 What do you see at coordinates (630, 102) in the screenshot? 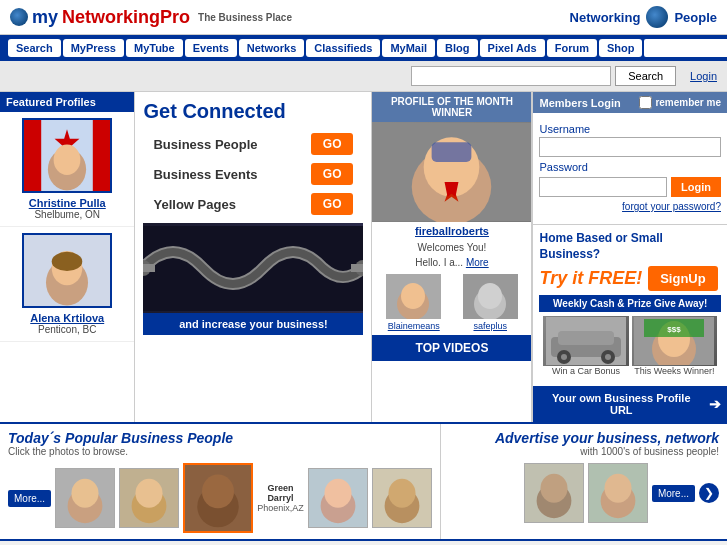
I see `members-login-header-bar: Members Login remember me` at bounding box center [630, 102].